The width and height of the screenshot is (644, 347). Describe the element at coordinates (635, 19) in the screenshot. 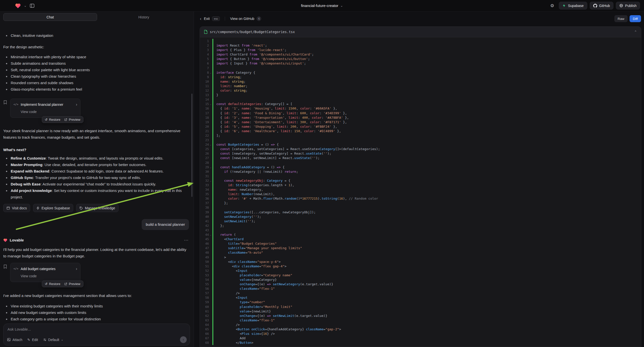

I see `diff-toggle-button: Diff` at that location.